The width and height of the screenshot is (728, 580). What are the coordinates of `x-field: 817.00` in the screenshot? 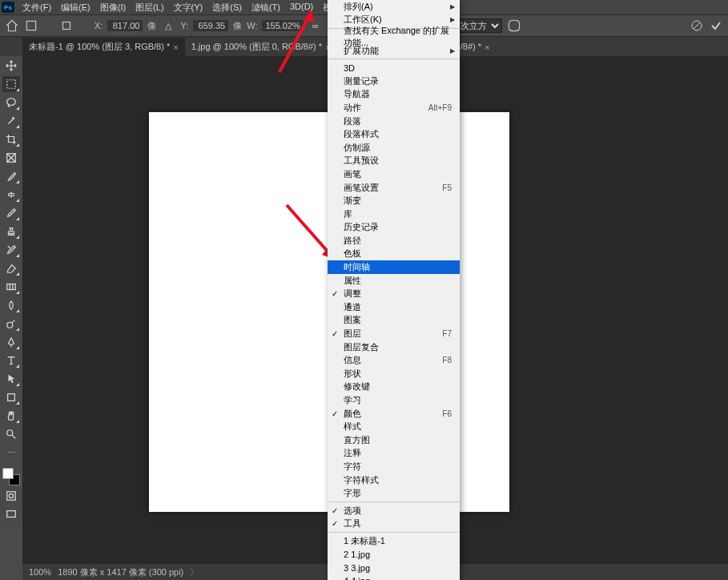 It's located at (125, 26).